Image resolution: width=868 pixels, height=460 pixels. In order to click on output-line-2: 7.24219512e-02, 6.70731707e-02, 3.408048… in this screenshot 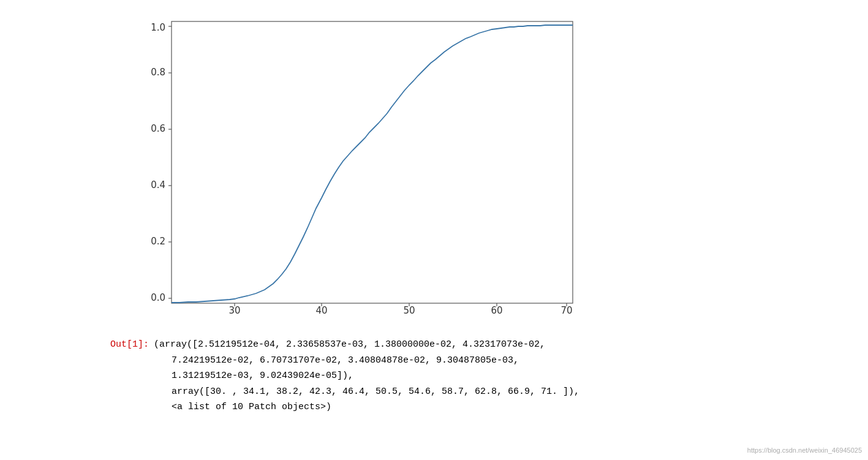, I will do `click(376, 361)`.